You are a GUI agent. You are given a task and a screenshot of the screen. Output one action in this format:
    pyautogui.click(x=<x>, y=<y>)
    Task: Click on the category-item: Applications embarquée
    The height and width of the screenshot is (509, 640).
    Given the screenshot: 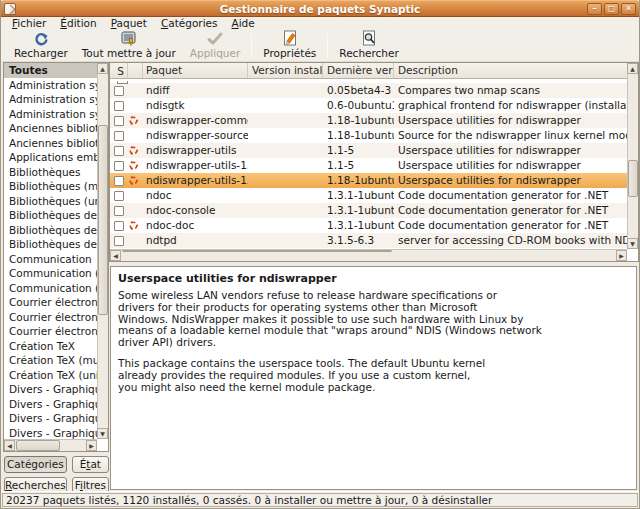 What is the action you would take?
    pyautogui.click(x=50, y=158)
    